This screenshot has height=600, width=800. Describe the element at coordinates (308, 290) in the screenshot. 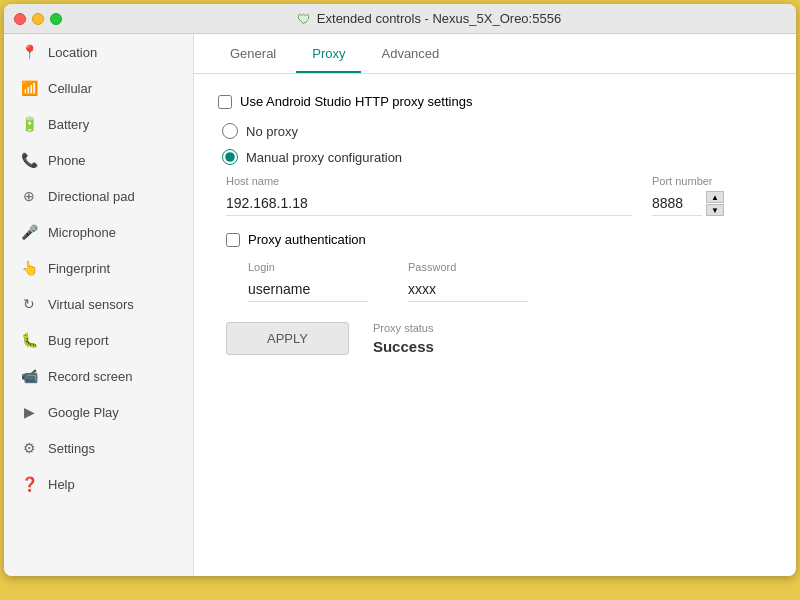

I see `login-value: username` at that location.